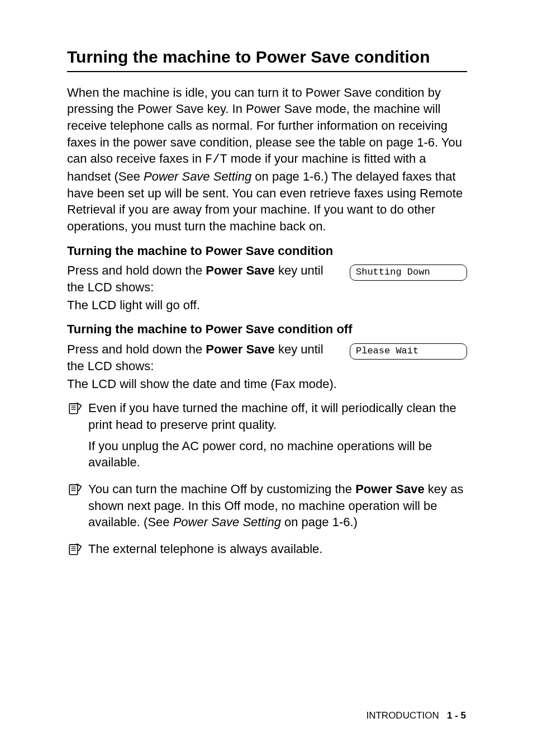 The image size is (533, 756). Describe the element at coordinates (267, 551) in the screenshot. I see `note-3: The external telephone is always availab…` at that location.